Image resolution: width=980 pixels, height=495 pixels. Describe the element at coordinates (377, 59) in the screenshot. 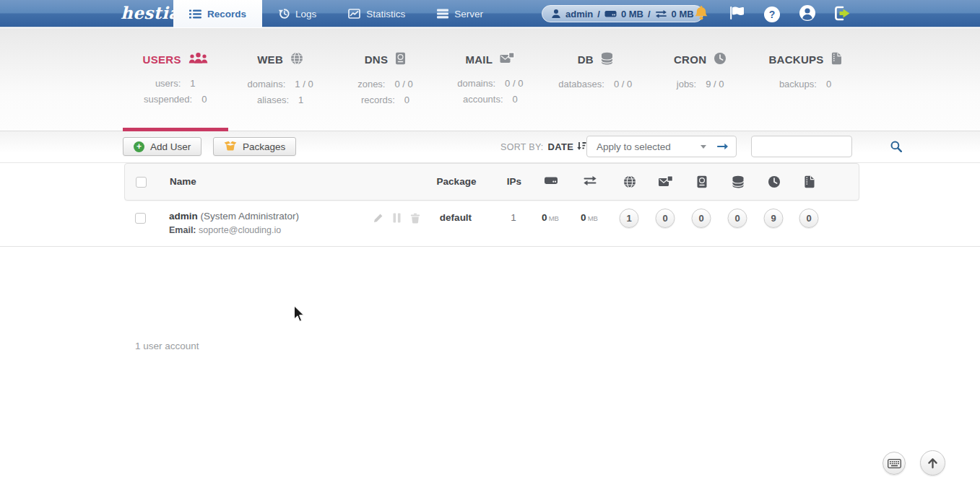

I see `dns-section-title: DNS` at that location.